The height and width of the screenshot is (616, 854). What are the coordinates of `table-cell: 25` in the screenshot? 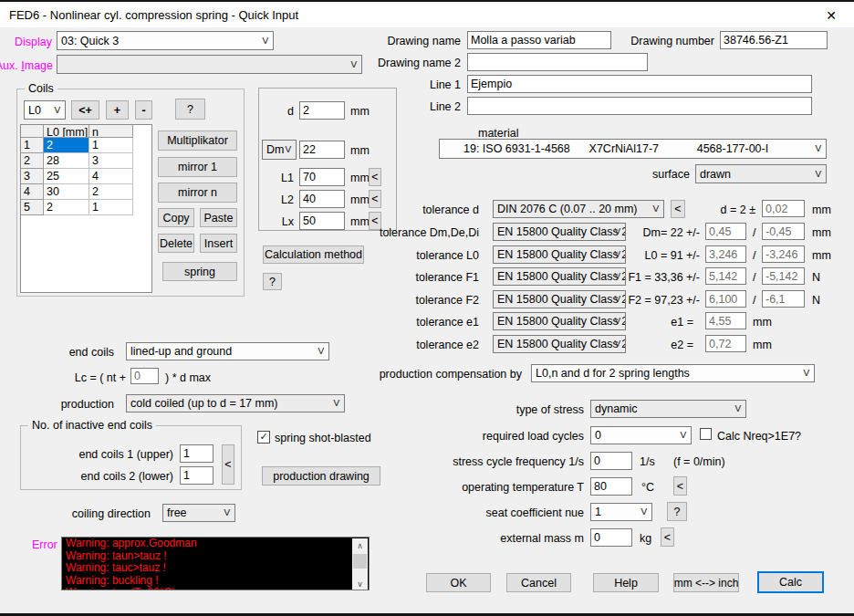 It's located at (67, 177).